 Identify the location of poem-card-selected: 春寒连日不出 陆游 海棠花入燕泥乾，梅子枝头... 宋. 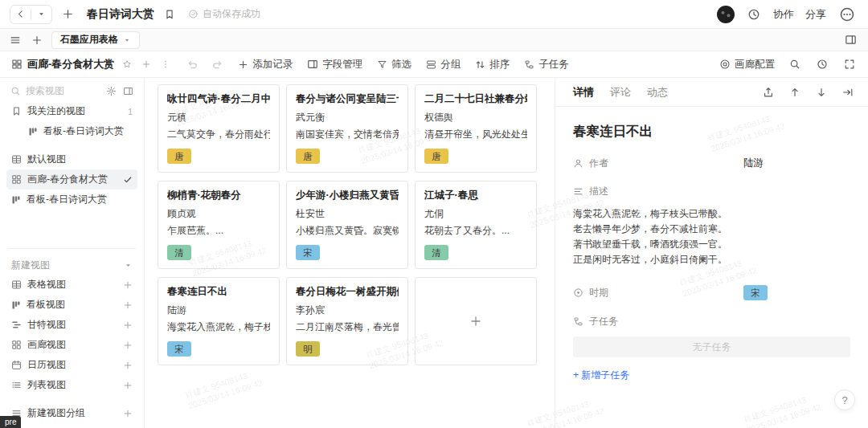
(219, 321).